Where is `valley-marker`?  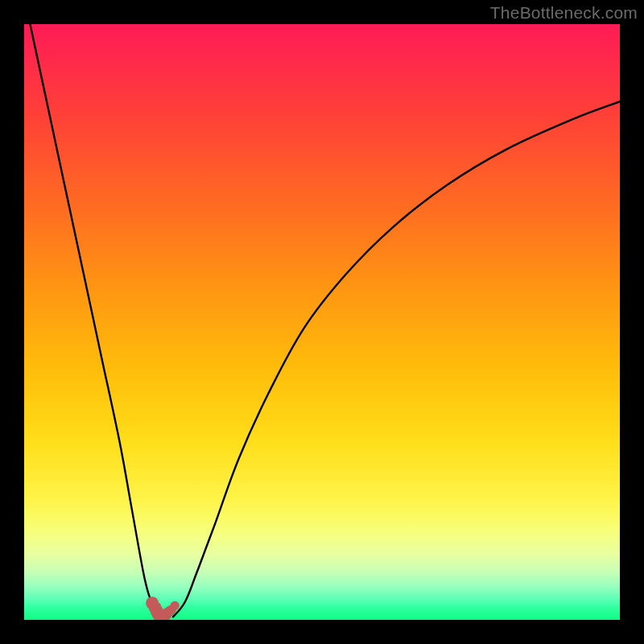 valley-marker is located at coordinates (175, 605).